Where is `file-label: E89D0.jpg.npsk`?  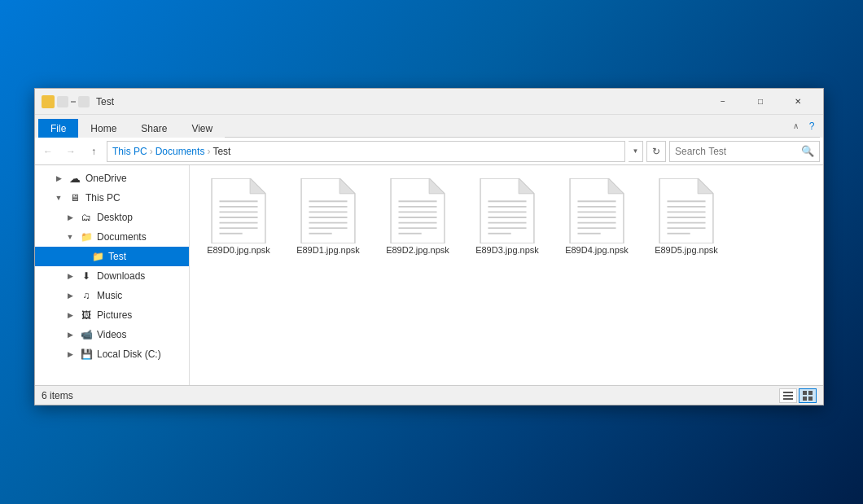
file-label: E89D0.jpg.npsk is located at coordinates (239, 250).